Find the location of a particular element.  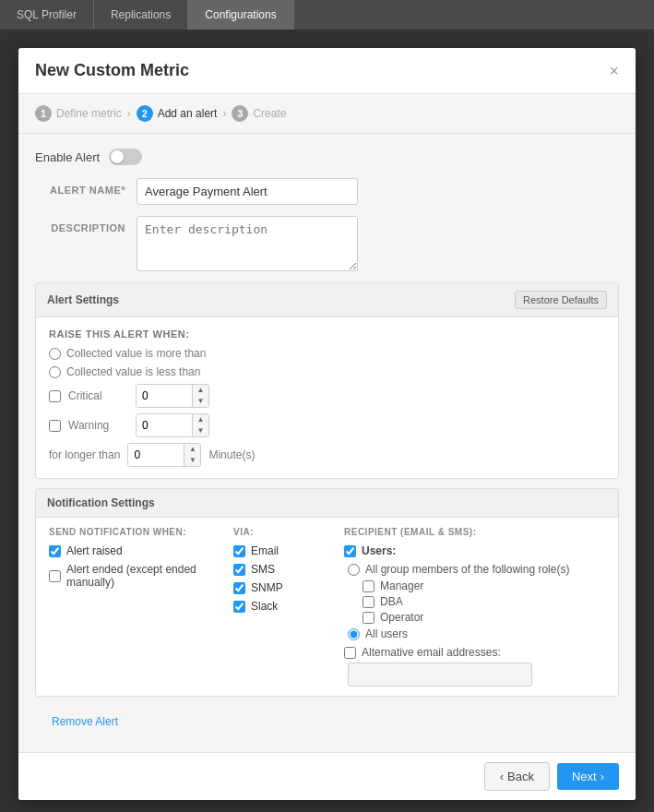

alert-raised-checkbox is located at coordinates (55, 552).